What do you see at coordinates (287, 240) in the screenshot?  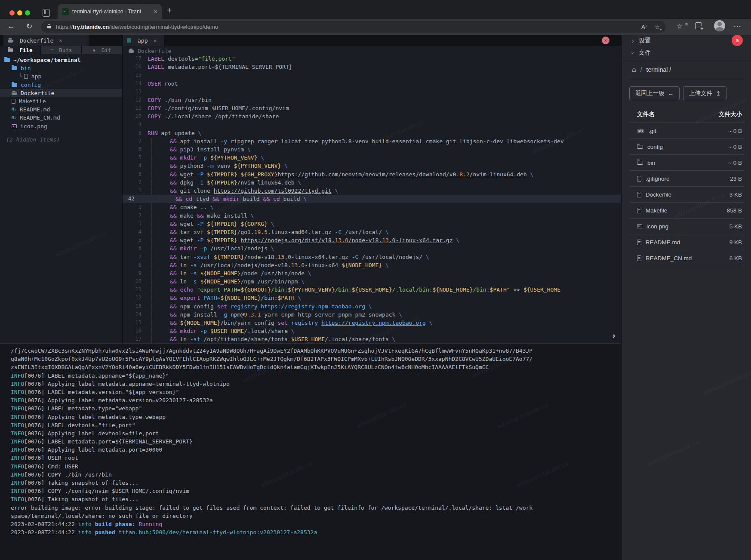 I see `token-url: https://nodejs.org/dist/v18.` at bounding box center [287, 240].